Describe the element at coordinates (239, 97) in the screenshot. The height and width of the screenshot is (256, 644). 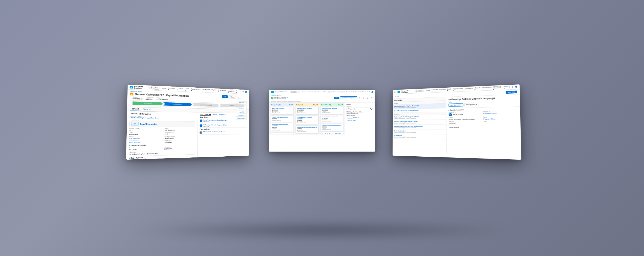
I see `more-actions-button: ▾` at that location.